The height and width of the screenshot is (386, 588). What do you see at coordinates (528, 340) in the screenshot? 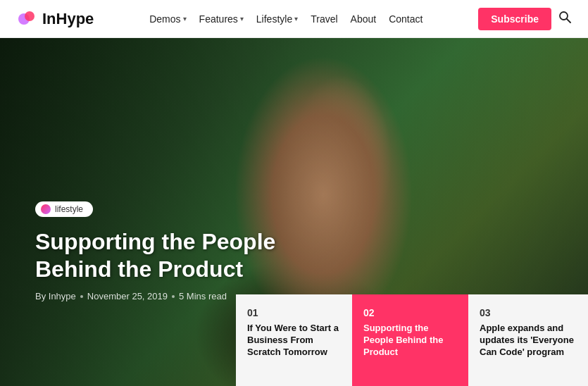
I see `featured-card-3: 03 Apple expands and updates its 'Everyo…` at bounding box center [528, 340].